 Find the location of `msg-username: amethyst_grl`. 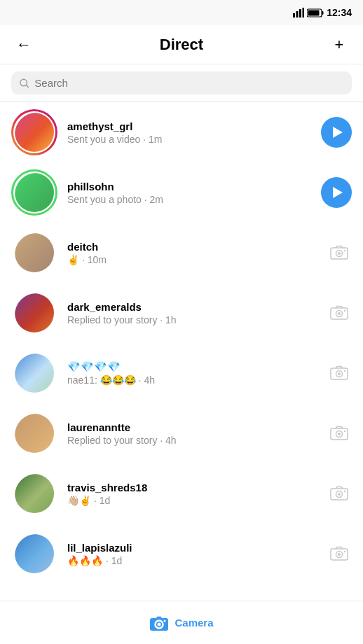

msg-username: amethyst_grl is located at coordinates (189, 126).